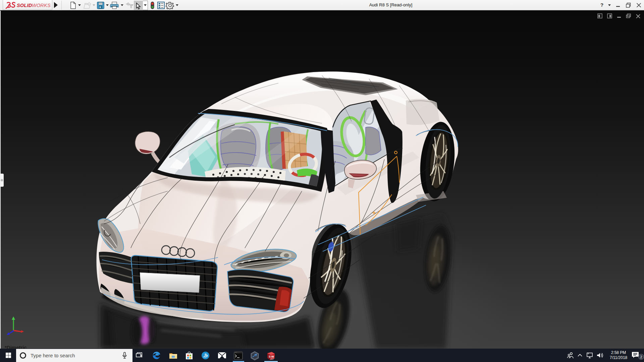  I want to click on svg-text: SOLID, so click(24, 5).